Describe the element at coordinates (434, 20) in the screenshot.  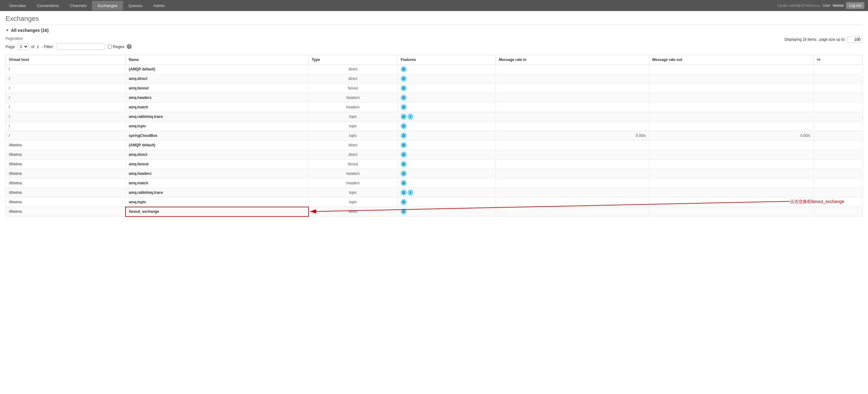
I see `page-title: Exchanges` at that location.